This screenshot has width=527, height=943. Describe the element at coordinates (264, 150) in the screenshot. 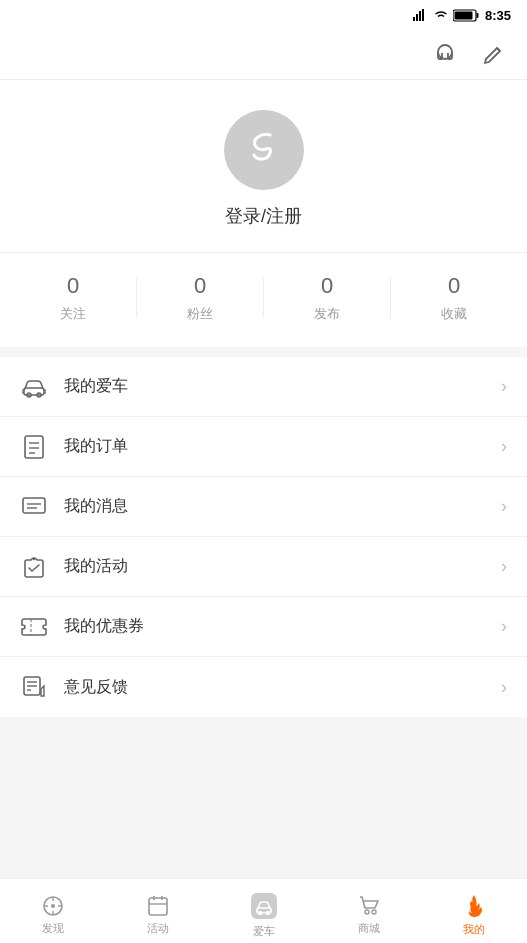

I see `avatar` at that location.